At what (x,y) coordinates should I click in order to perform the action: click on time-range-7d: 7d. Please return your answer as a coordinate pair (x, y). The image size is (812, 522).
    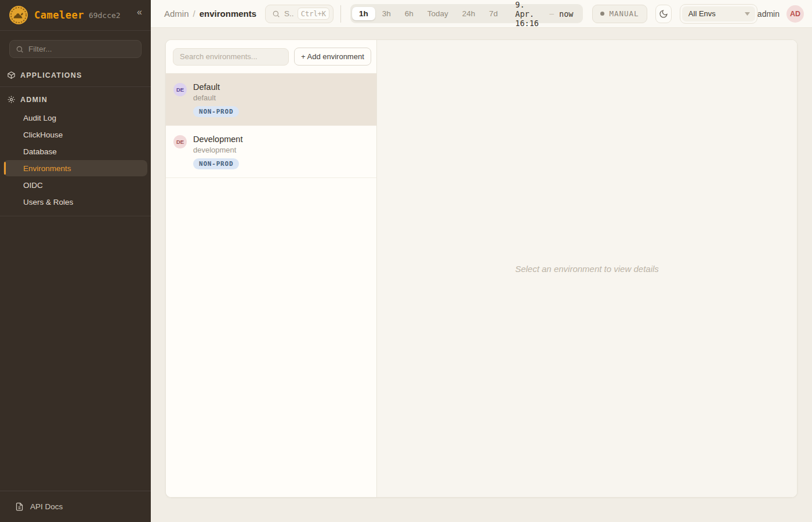
    Looking at the image, I should click on (493, 14).